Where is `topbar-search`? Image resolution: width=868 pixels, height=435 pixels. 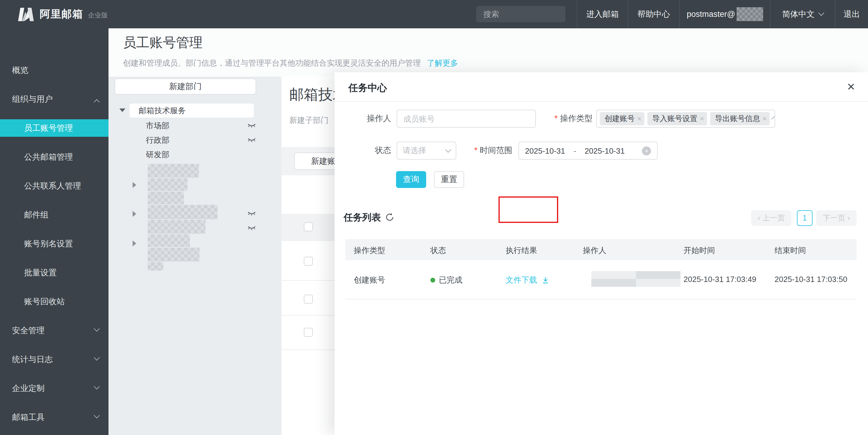 topbar-search is located at coordinates (521, 14).